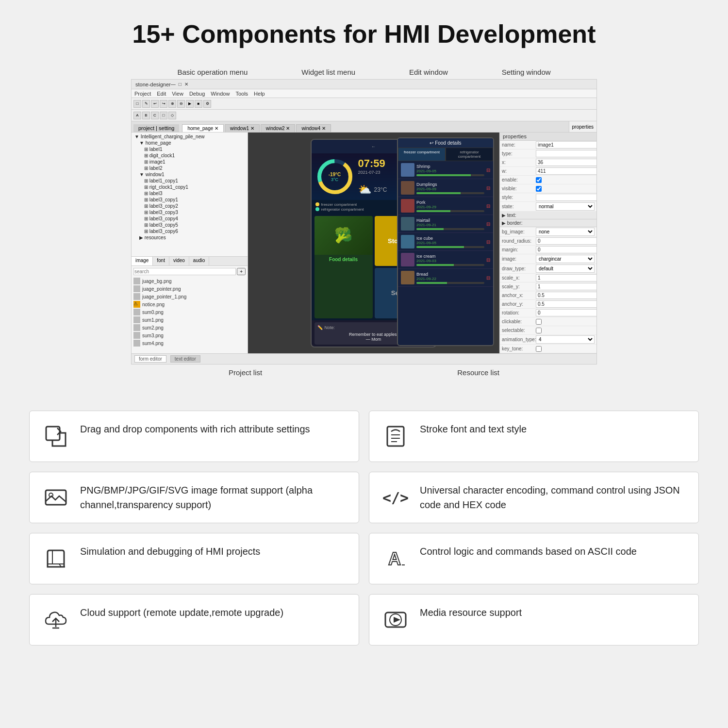 This screenshot has width=728, height=728. I want to click on res-item-3: juage_pointer_1.png, so click(189, 297).